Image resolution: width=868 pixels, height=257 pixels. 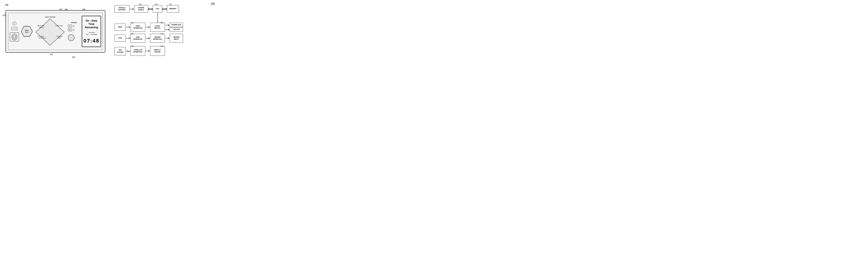 I want to click on satellite-interface-block: SATELLITE INTERFACE, so click(x=138, y=51).